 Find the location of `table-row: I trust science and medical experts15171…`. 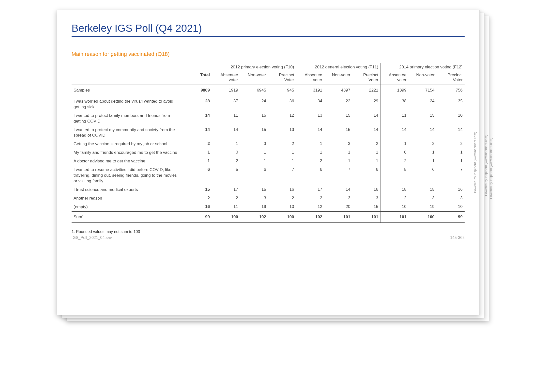

table-row: I trust science and medical experts15171… is located at coordinates (268, 190).